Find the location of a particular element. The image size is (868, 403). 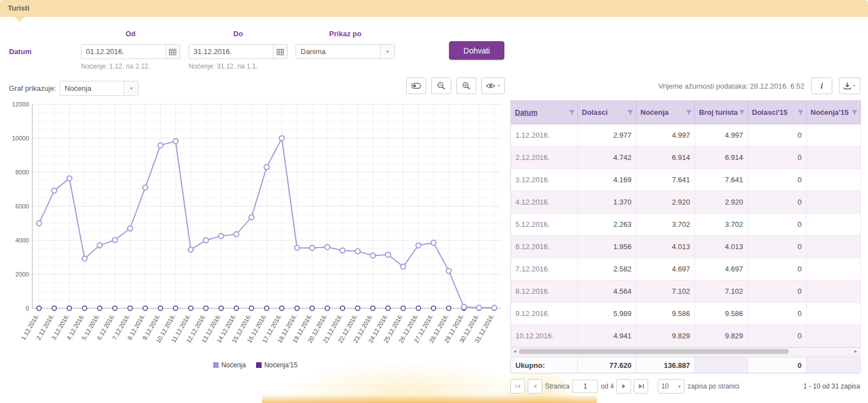

record-range-label: 1 - 10 od 31 zapisa is located at coordinates (832, 386).